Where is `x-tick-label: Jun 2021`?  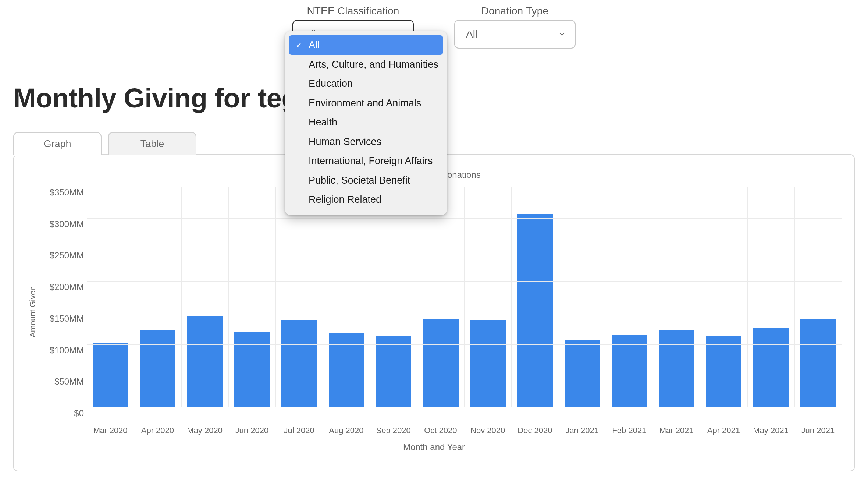 x-tick-label: Jun 2021 is located at coordinates (818, 431).